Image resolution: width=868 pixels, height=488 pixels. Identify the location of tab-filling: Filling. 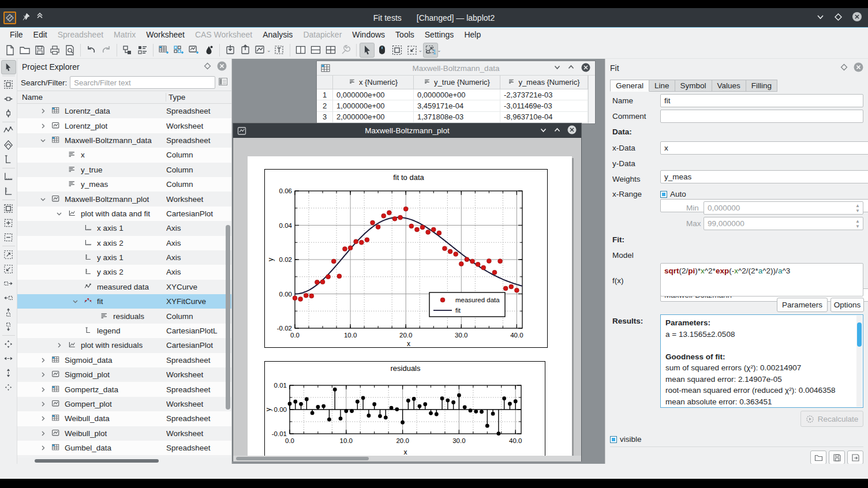
(762, 85).